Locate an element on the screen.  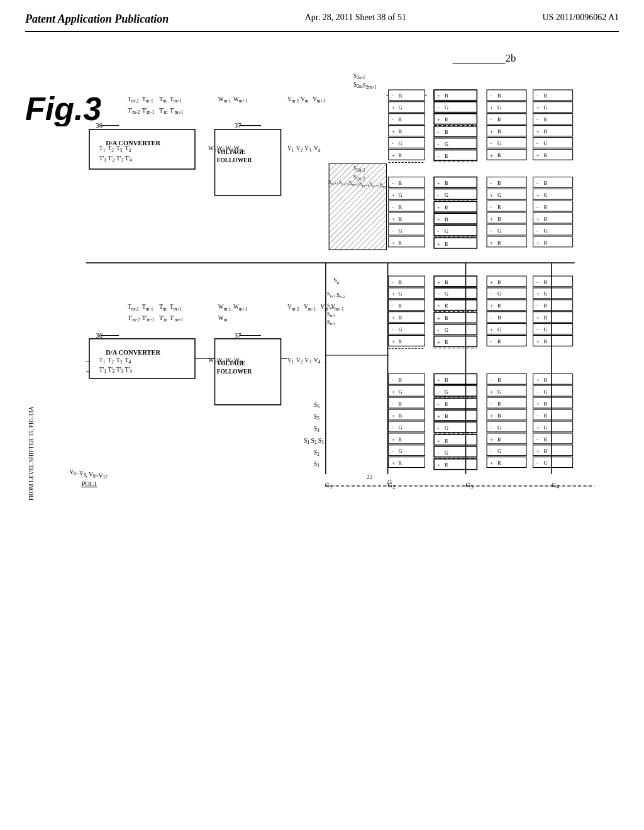
publication-date-sheet: Apr. 28, 2011 Sheet 38 of 51 is located at coordinates (356, 18).